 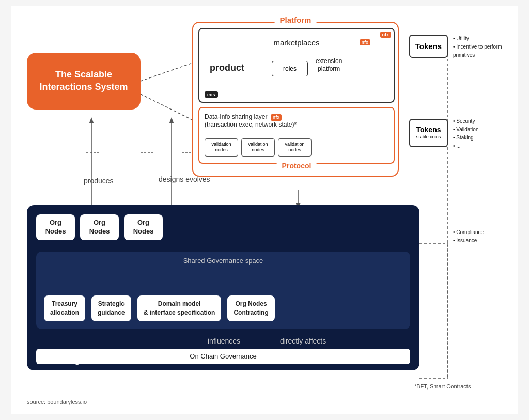 What do you see at coordinates (466, 138) in the screenshot?
I see `staking-bullet: • Staking` at bounding box center [466, 138].